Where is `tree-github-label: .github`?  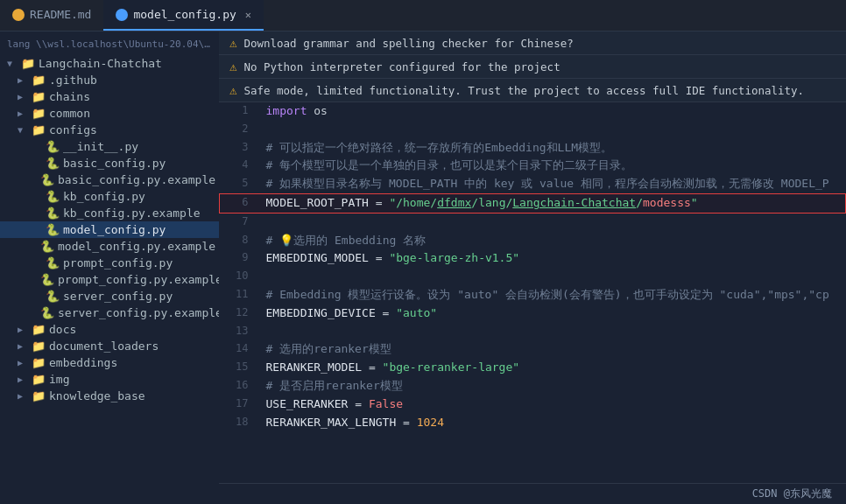 tree-github-label: .github is located at coordinates (74, 80).